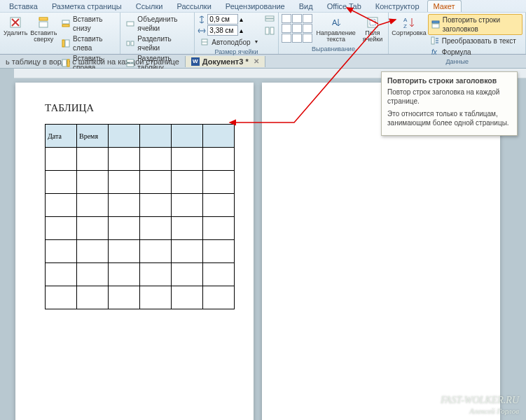 Image resolution: width=526 pixels, height=420 pixels. What do you see at coordinates (435, 41) in the screenshot?
I see `to-text-icon` at bounding box center [435, 41].